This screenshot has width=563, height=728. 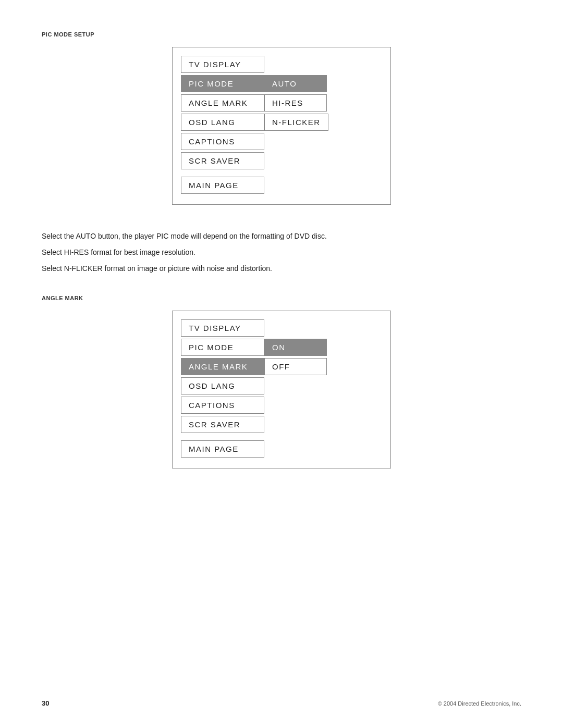 What do you see at coordinates (296, 103) in the screenshot?
I see `menu1-cell-hi-res: HI-RES` at bounding box center [296, 103].